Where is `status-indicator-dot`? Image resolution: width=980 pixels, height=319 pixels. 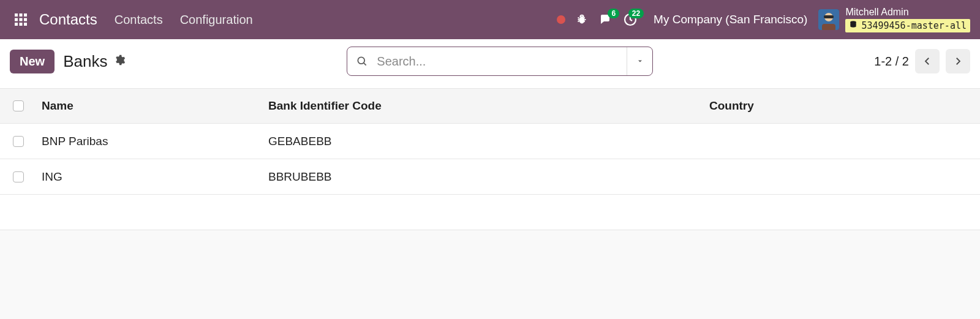
status-indicator-dot is located at coordinates (561, 20).